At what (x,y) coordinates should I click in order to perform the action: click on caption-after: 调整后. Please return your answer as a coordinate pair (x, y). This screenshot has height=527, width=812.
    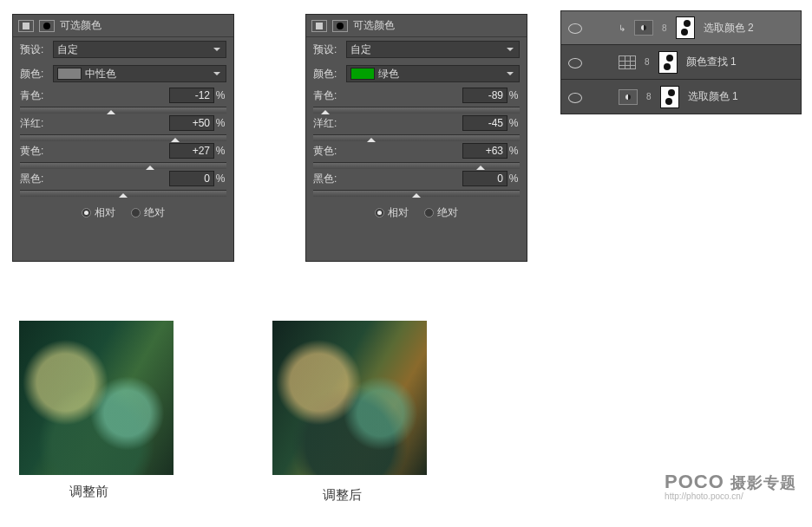
    Looking at the image, I should click on (342, 496).